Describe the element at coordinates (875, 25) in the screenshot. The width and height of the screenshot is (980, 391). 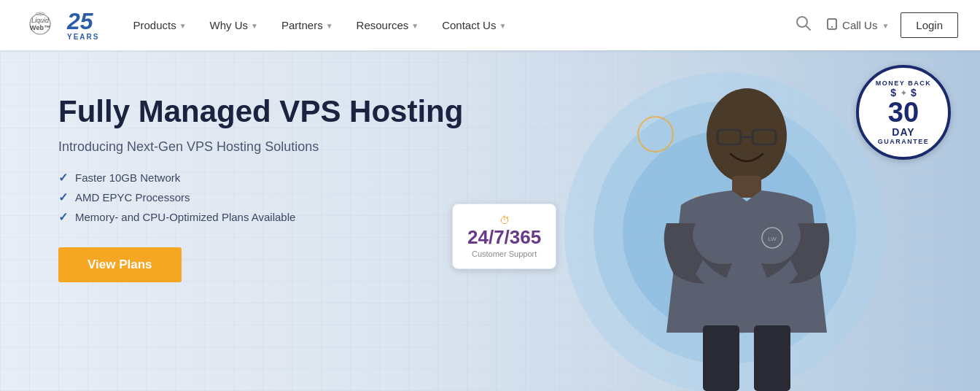
I see `nav-right: Call Us ▼ Login` at that location.